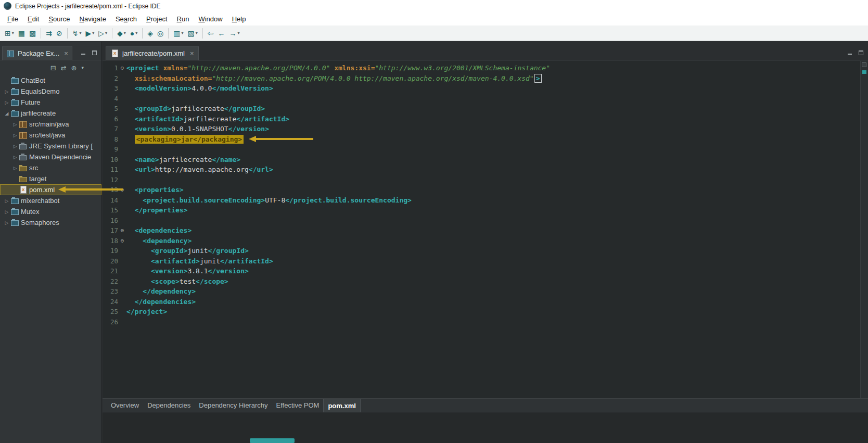 This screenshot has height=443, width=868. What do you see at coordinates (51, 223) in the screenshot?
I see `tree-item-semaphores: ▷Semaphores` at bounding box center [51, 223].